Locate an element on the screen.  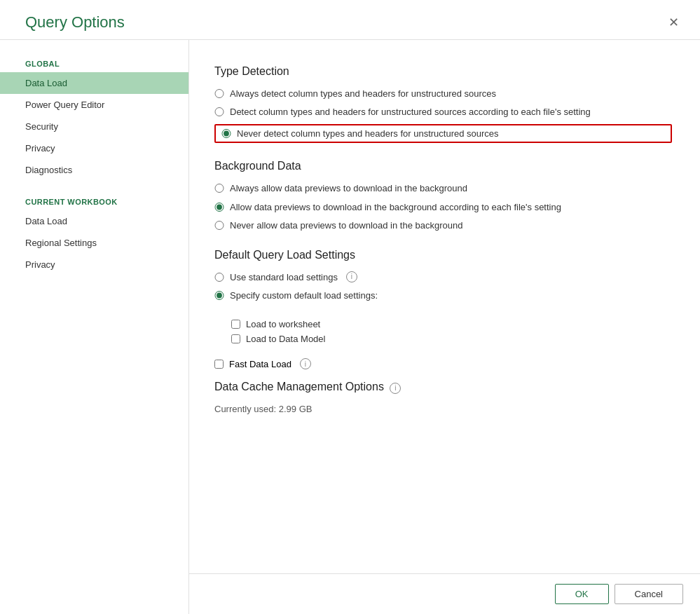
dialog-footer: OK Cancel is located at coordinates (444, 594).